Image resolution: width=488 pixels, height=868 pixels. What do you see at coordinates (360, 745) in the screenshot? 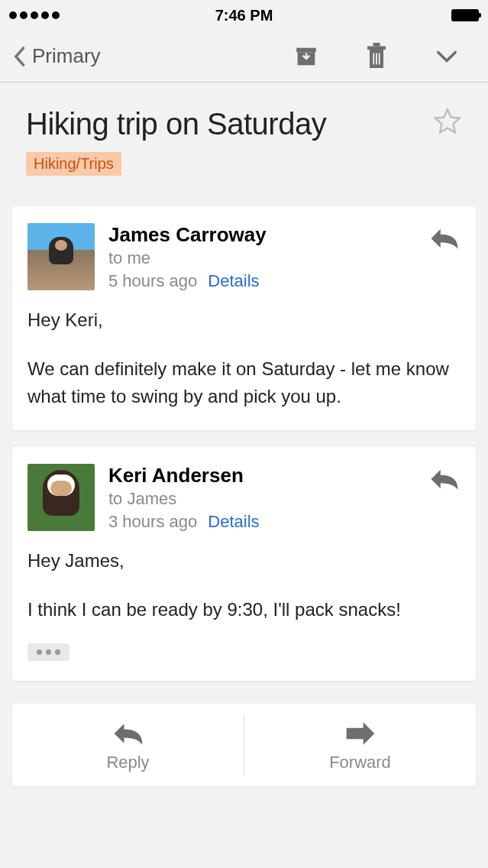
I see `forward-button: Forward` at bounding box center [360, 745].